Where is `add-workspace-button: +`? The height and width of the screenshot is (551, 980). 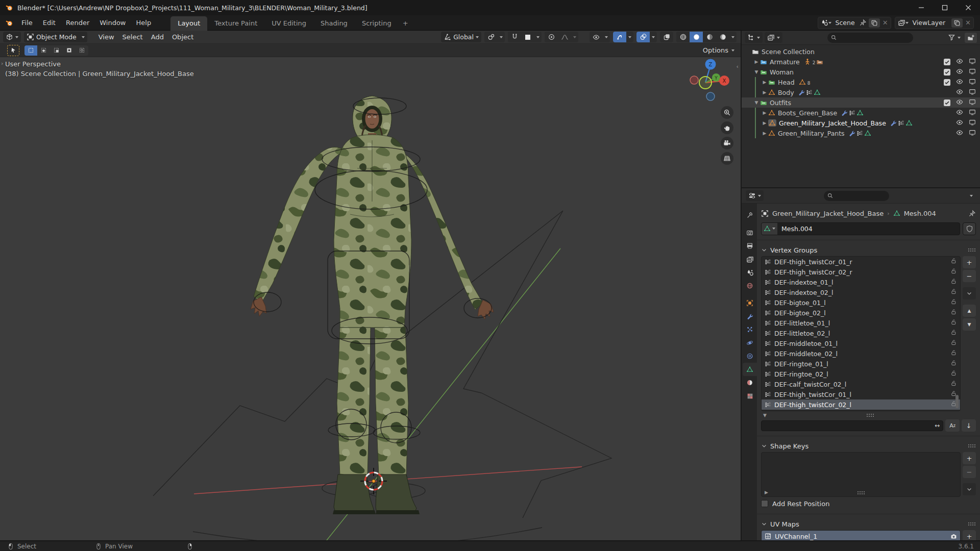
add-workspace-button: + is located at coordinates (405, 23).